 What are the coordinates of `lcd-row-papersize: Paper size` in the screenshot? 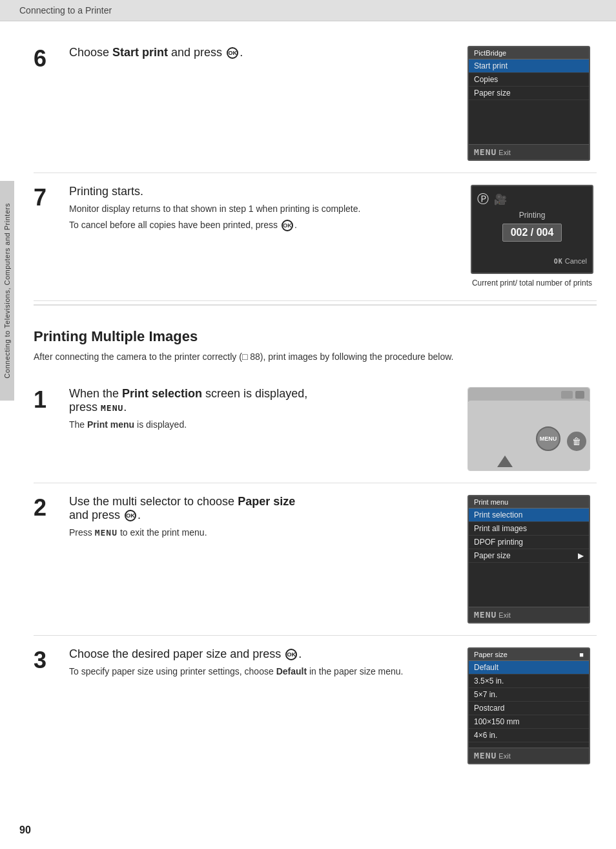 It's located at (529, 93).